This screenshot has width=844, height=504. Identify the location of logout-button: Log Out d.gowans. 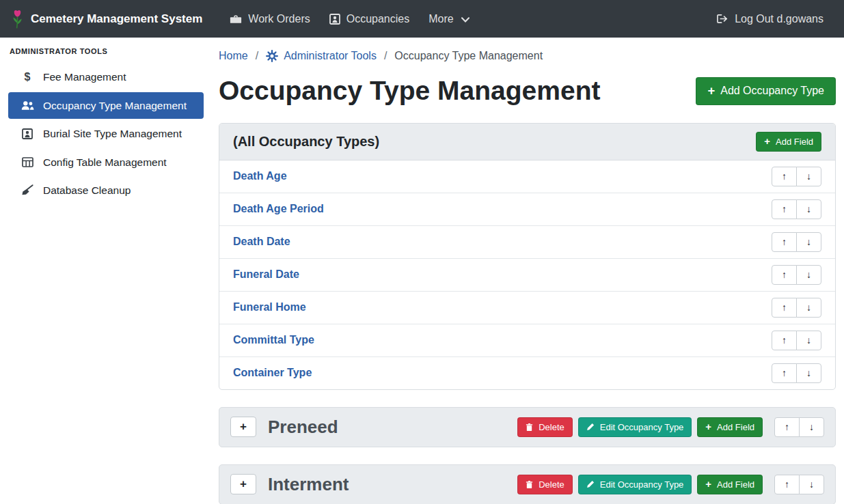
(770, 19).